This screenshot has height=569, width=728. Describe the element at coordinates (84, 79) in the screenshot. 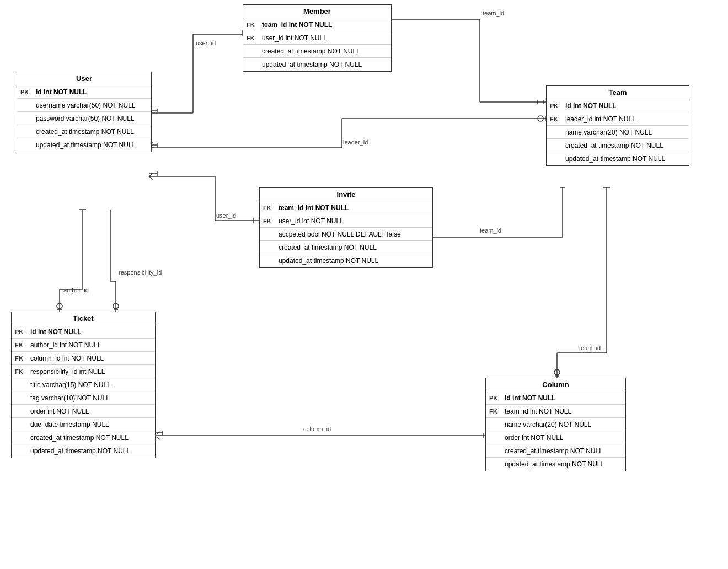

I see `user-table-header: User` at that location.